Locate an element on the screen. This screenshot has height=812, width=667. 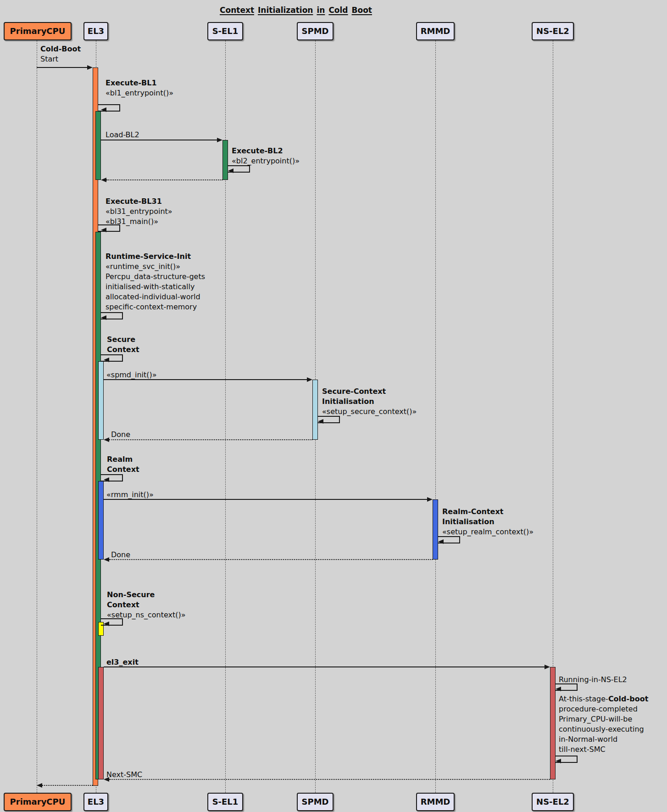
participant-spmd-top: SPMD is located at coordinates (315, 31).